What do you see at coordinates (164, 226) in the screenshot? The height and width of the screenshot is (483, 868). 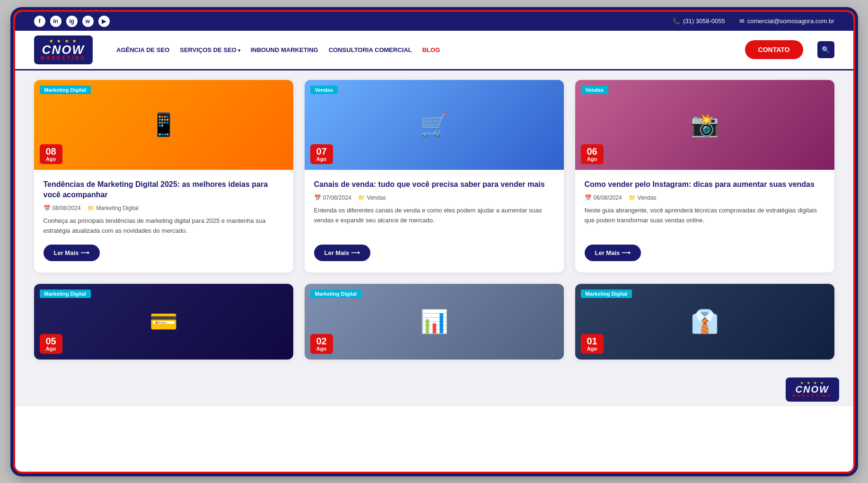 I see `card-1-excerpt: Conheça as principais tendências de mark…` at bounding box center [164, 226].